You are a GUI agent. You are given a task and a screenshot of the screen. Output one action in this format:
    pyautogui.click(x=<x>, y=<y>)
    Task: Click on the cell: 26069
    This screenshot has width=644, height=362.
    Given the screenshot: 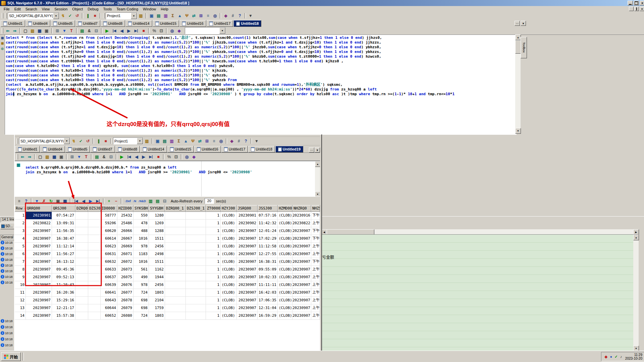 What is the action you would take?
    pyautogui.click(x=125, y=246)
    